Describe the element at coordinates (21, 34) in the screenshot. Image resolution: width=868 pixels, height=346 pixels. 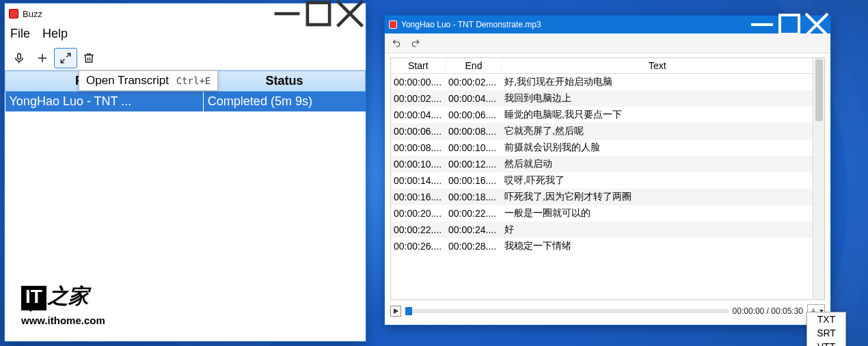
I see `menu-file: File` at that location.